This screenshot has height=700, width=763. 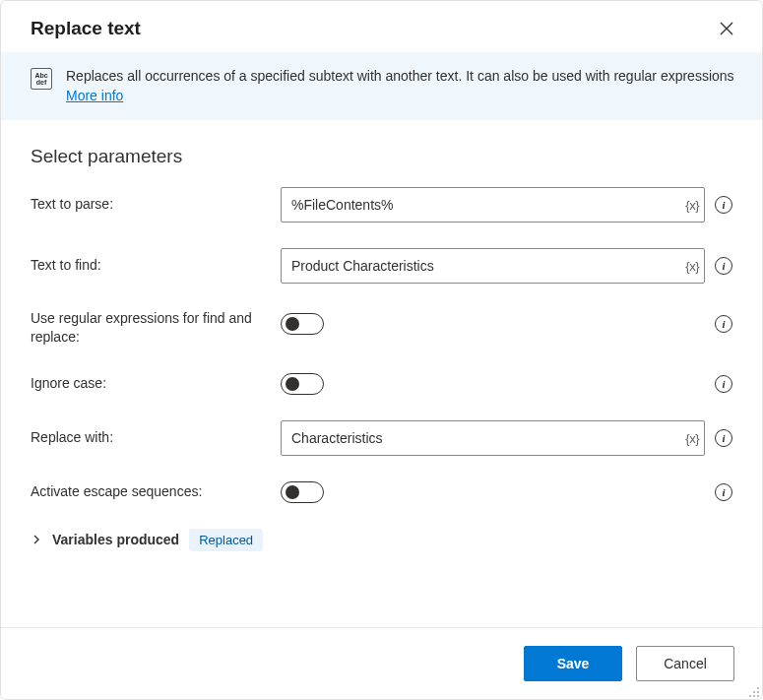 I want to click on label-text-to-find: Text to find:, so click(x=151, y=266).